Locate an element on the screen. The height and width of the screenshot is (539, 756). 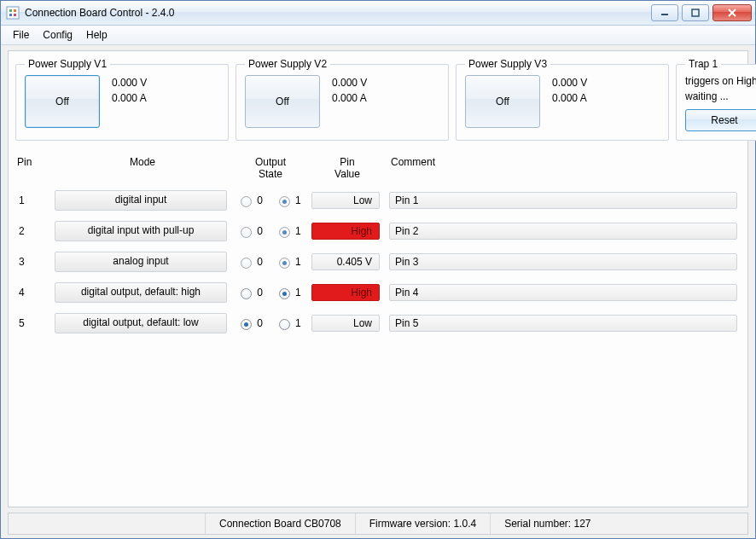
pin-row: 1digital input01LowPin 1 is located at coordinates (378, 200).